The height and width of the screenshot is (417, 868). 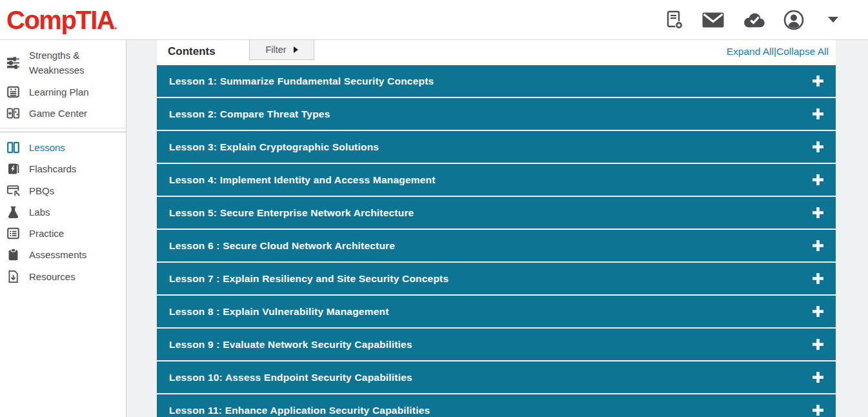 I want to click on logo-registered-mark: ., so click(x=115, y=26).